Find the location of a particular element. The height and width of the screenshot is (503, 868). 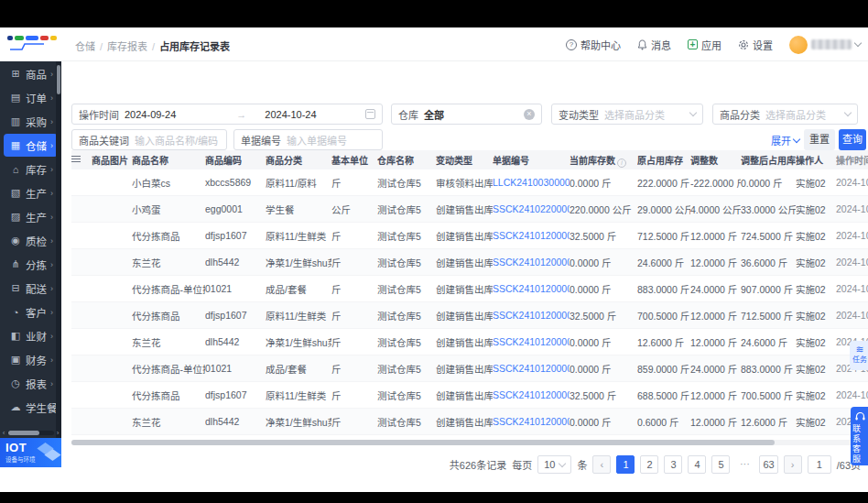

doc-number-link: SSCK24101200004 is located at coordinates (531, 235).